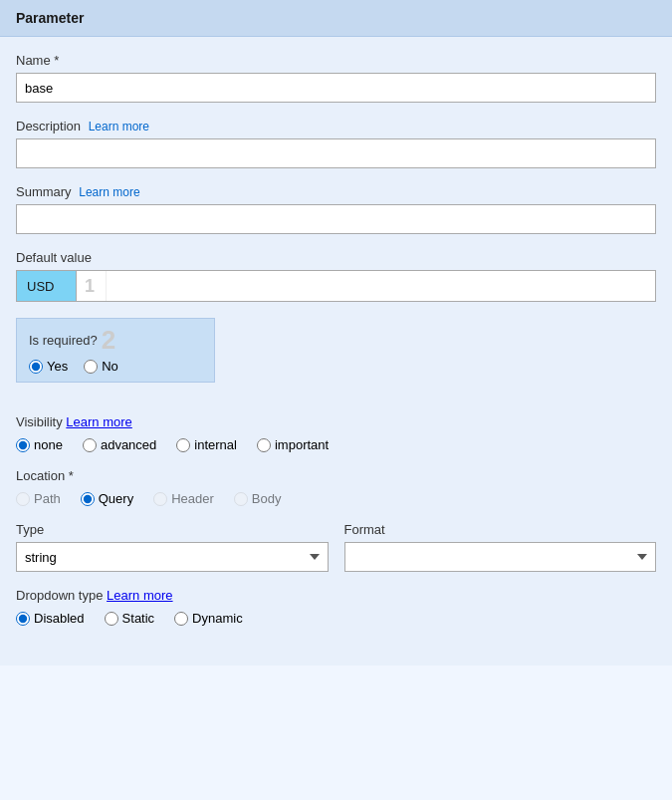 The image size is (672, 800). Describe the element at coordinates (302, 444) in the screenshot. I see `visibility-important-label: important` at that location.